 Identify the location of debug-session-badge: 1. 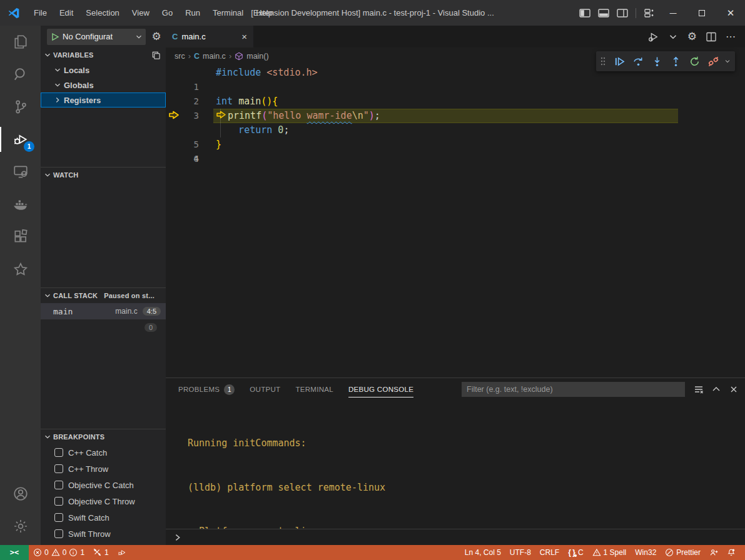
(29, 146).